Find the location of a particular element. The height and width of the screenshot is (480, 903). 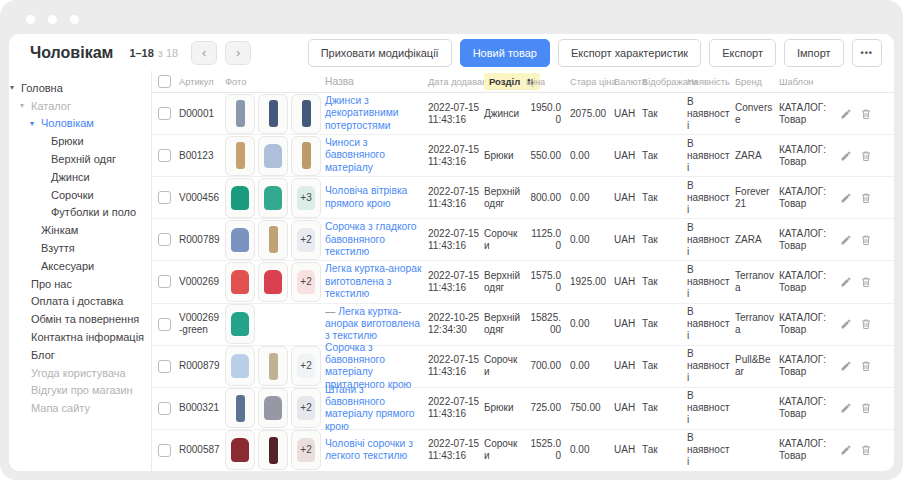

export-characteristics-button: Експорт характеристик is located at coordinates (630, 53).